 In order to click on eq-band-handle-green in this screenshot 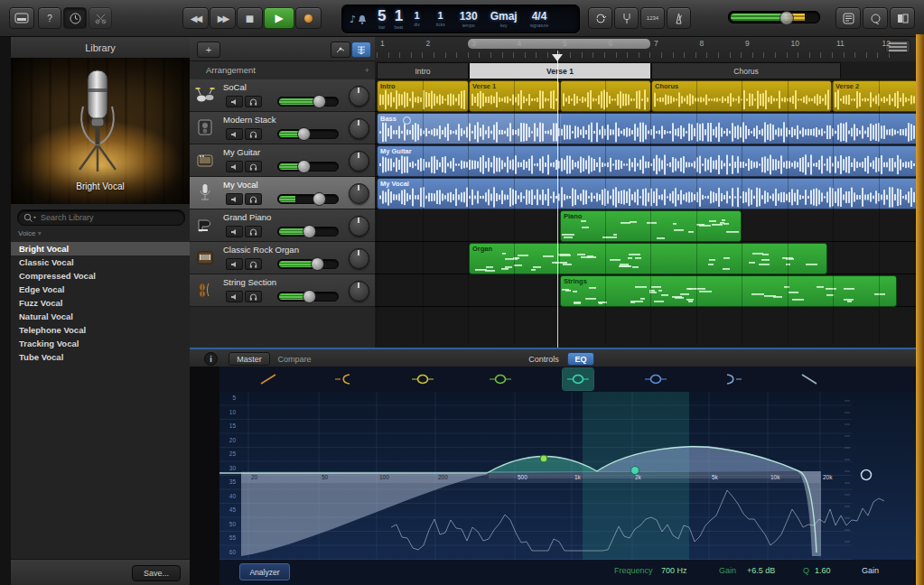, I will do `click(544, 459)`.